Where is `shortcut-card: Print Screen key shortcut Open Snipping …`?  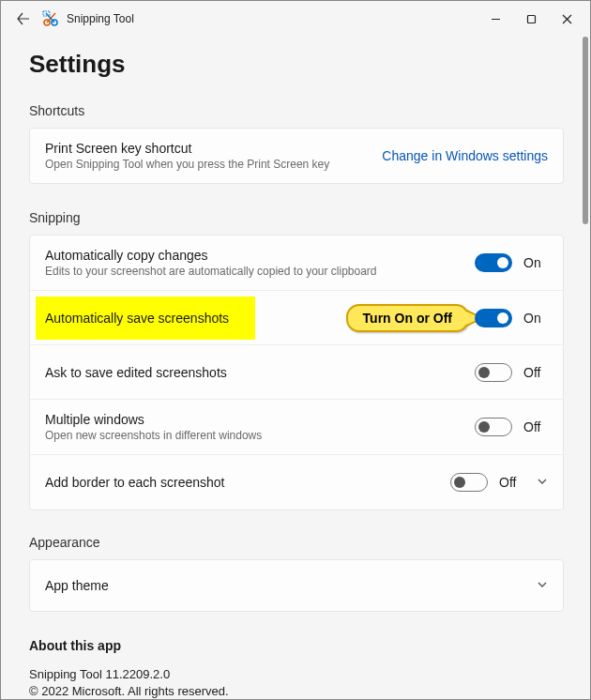
shortcut-card: Print Screen key shortcut Open Snipping … is located at coordinates (296, 156).